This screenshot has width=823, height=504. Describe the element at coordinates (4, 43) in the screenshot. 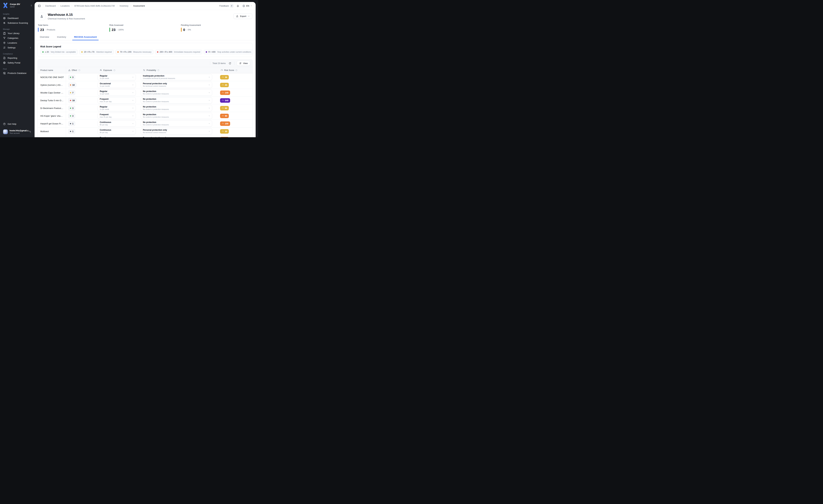

I see `map-pin-icon` at that location.